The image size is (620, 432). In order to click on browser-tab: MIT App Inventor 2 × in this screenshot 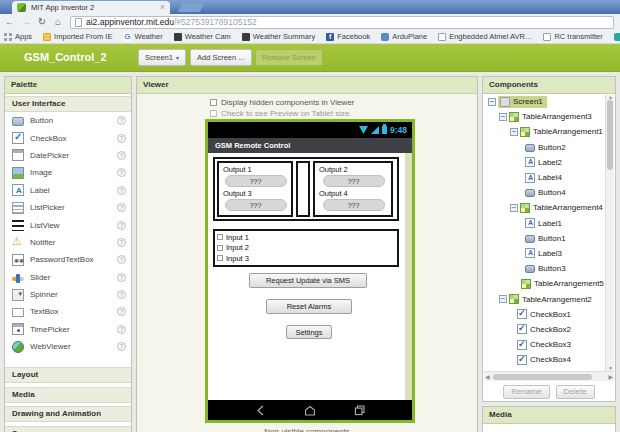, I will do `click(91, 8)`.